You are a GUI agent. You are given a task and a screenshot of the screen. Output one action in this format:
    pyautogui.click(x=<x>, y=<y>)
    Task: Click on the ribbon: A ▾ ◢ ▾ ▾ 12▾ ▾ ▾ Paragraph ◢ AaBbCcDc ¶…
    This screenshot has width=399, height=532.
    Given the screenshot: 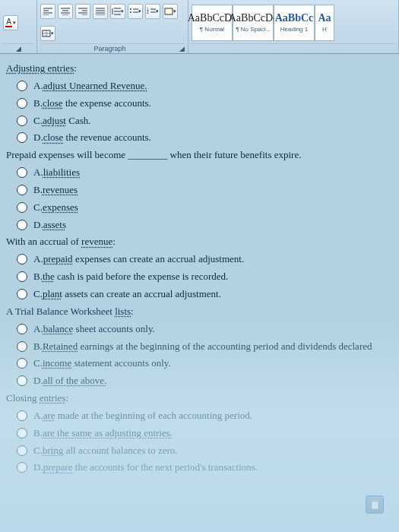 What is the action you would take?
    pyautogui.click(x=199, y=27)
    